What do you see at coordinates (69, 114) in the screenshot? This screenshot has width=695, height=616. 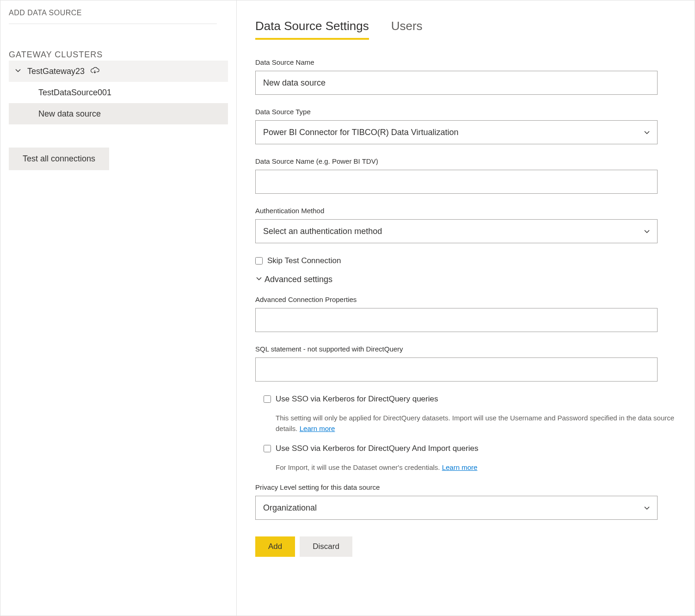 I see `data-source-name: New data source` at bounding box center [69, 114].